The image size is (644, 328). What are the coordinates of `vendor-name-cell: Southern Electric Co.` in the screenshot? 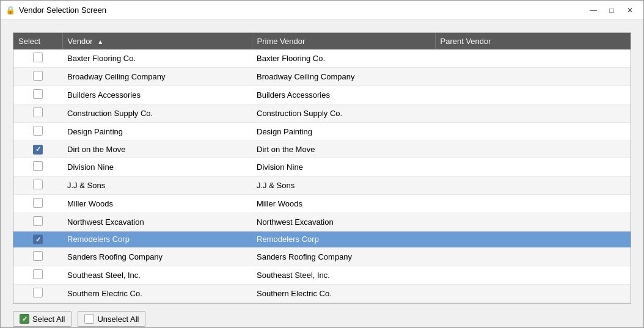 It's located at (157, 294).